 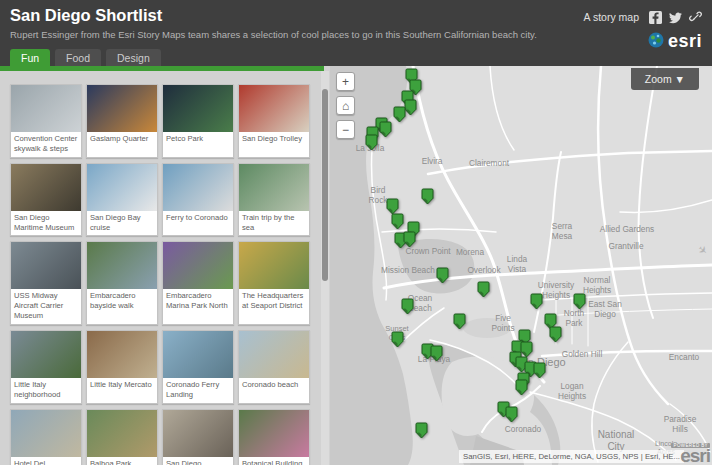 I want to click on esri-logo: esri, so click(x=675, y=42).